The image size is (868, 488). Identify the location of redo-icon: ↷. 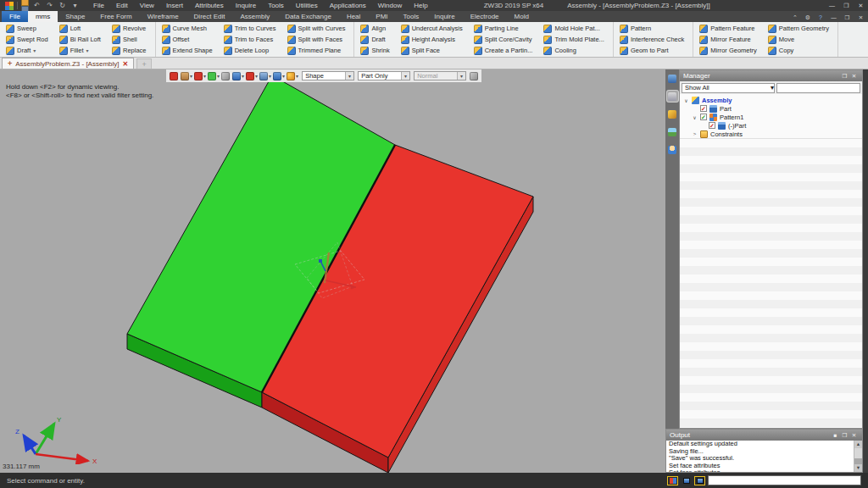
(49, 6).